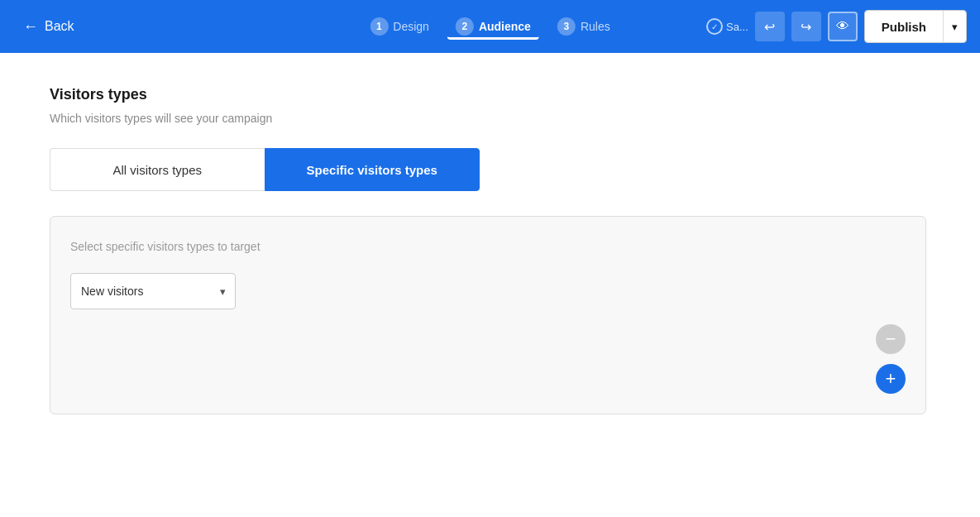 This screenshot has width=980, height=517. I want to click on visitor-select-row: New visitors Returning visitors All visi…, so click(488, 291).